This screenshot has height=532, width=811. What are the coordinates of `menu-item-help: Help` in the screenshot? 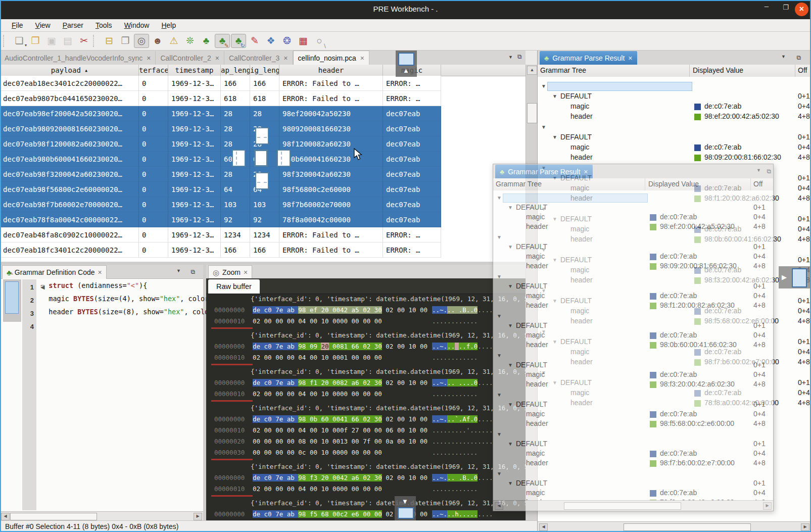 It's located at (169, 25).